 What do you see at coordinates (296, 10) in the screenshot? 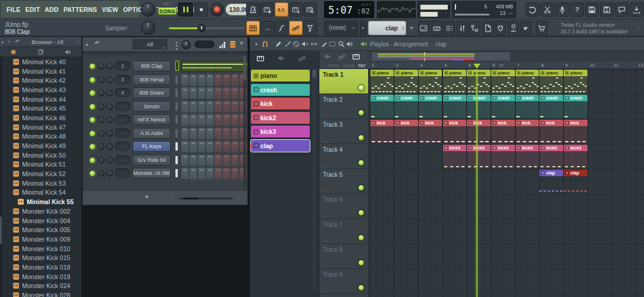
I see `overdub-button` at bounding box center [296, 10].